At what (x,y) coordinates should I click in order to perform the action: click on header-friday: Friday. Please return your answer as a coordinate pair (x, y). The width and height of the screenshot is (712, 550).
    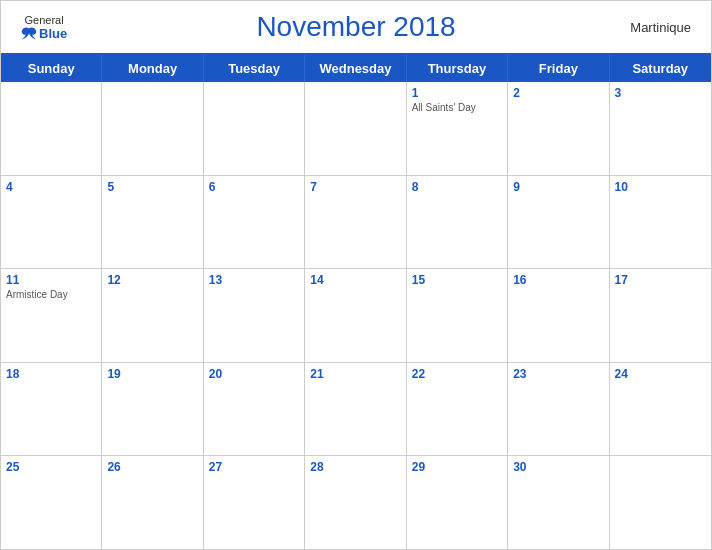
    Looking at the image, I should click on (558, 68).